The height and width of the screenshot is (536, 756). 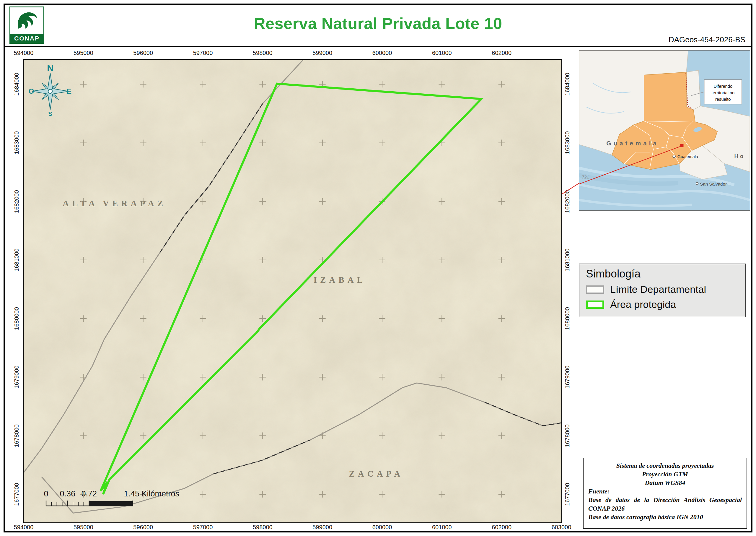 What do you see at coordinates (664, 130) in the screenshot?
I see `inset-locator-map: Diferendo territorial no resuelto Guatem…` at bounding box center [664, 130].